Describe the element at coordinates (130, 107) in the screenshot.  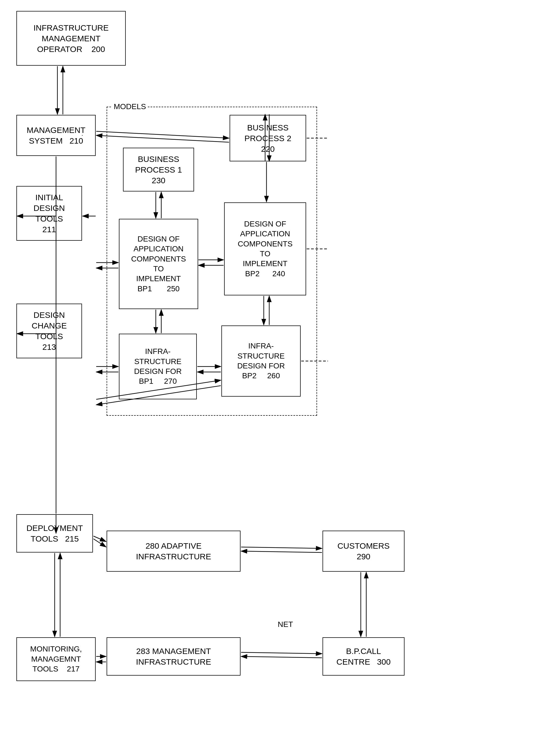
I see `models-label: MODELS` at that location.